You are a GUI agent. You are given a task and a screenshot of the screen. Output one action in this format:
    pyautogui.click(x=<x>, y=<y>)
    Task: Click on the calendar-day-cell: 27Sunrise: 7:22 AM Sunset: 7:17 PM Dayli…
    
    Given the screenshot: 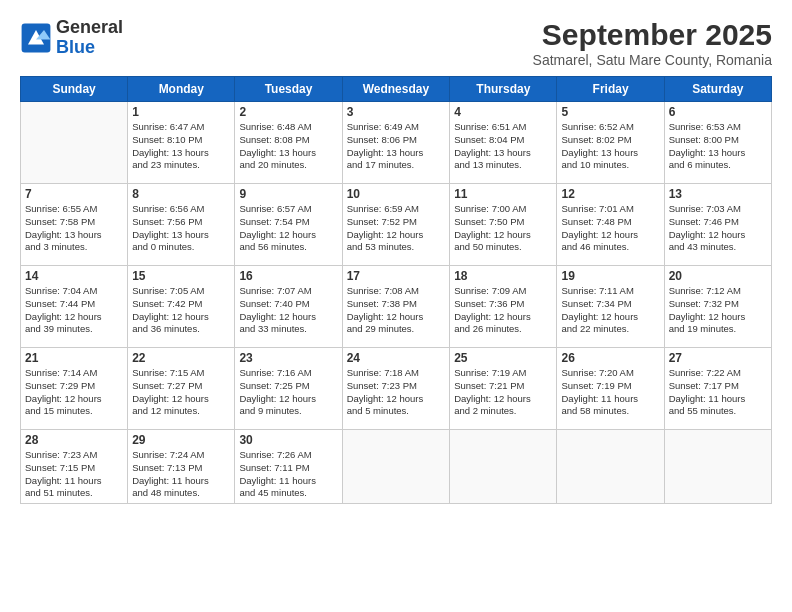 What is the action you would take?
    pyautogui.click(x=718, y=389)
    